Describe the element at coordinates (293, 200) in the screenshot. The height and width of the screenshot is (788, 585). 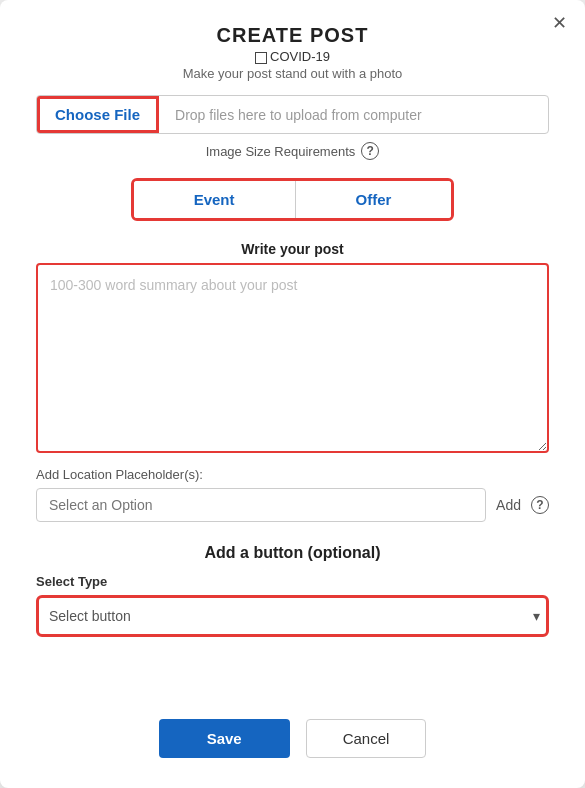
I see `event-offer-row: Event Offer` at that location.